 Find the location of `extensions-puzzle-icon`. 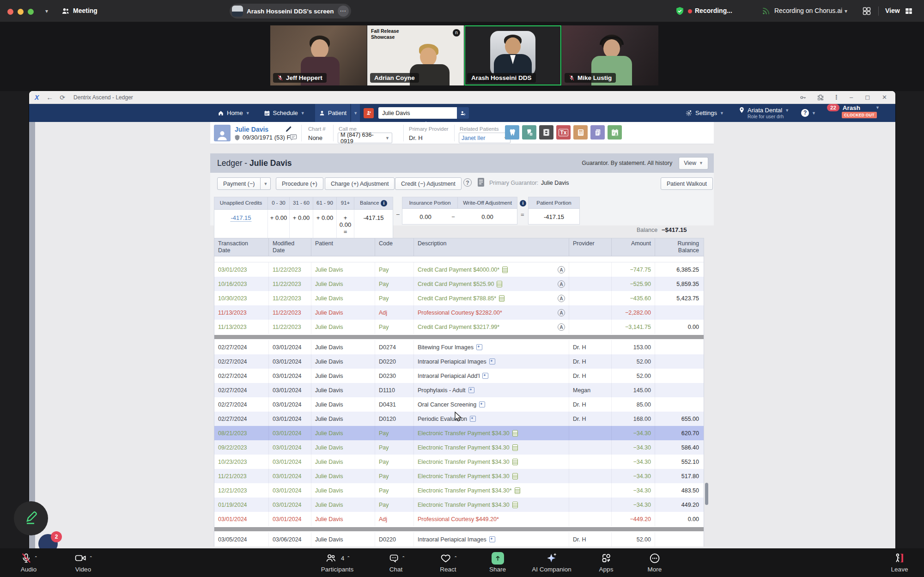

extensions-puzzle-icon is located at coordinates (821, 97).